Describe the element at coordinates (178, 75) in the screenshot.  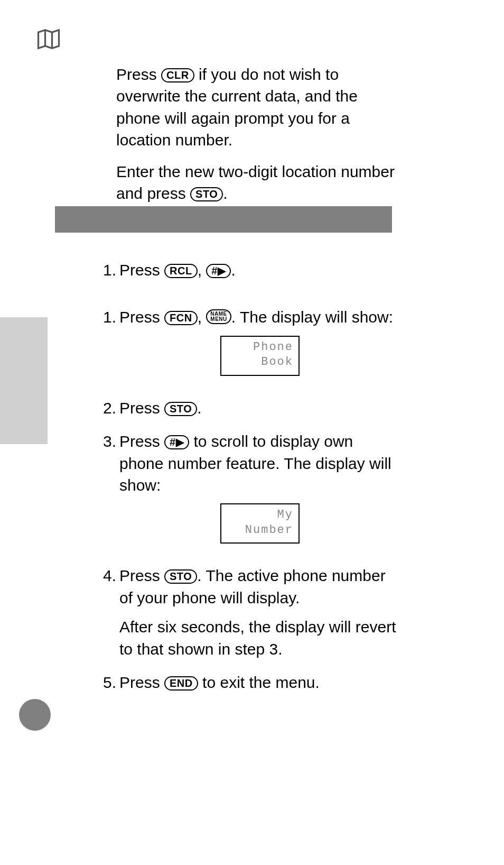
I see `clr-key-icon: CLR` at that location.